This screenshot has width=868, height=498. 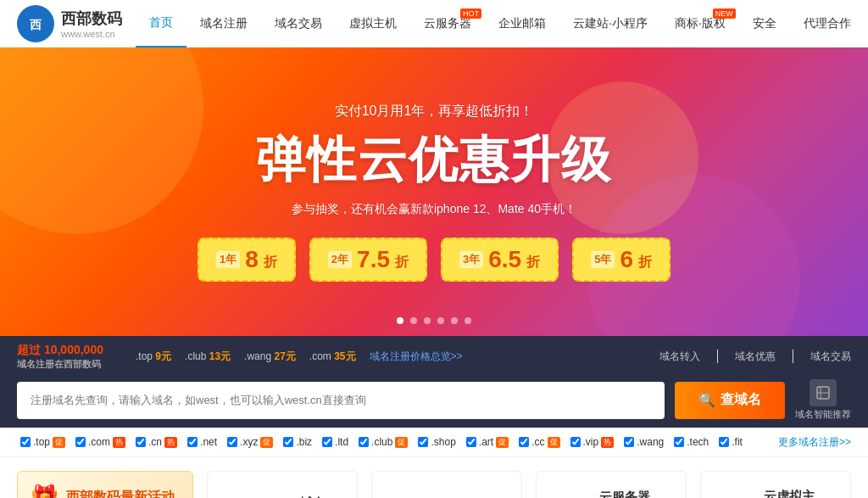 What do you see at coordinates (554, 443) in the screenshot?
I see `ext-cc-badge: 促` at bounding box center [554, 443].